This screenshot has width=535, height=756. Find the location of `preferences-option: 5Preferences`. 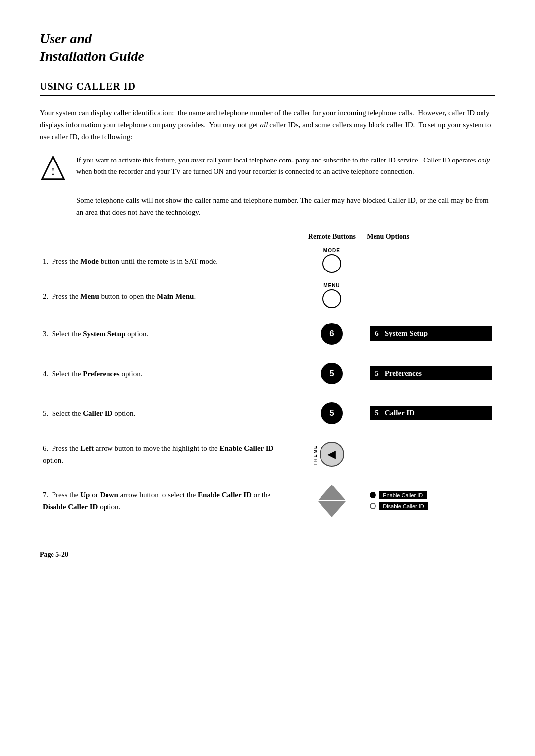

preferences-option: 5Preferences is located at coordinates (431, 374).